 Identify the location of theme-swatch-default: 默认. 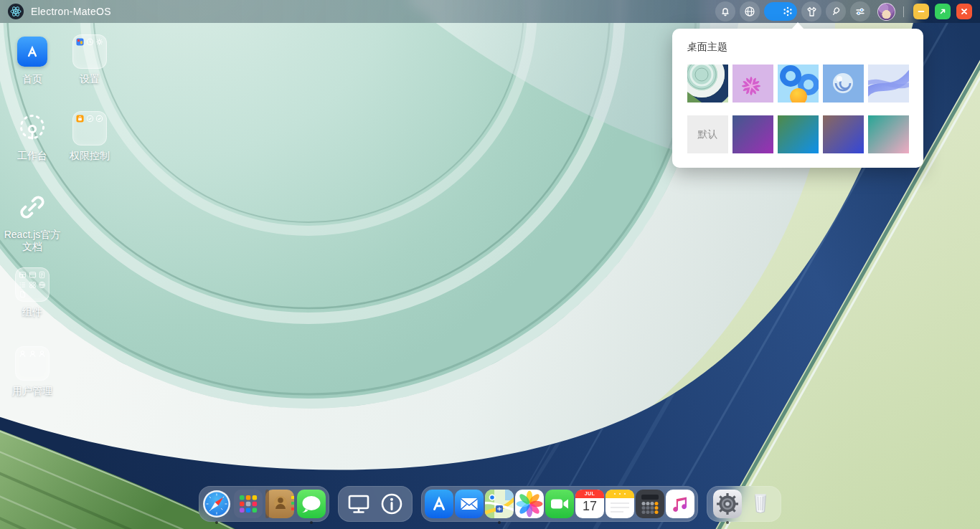
(707, 135).